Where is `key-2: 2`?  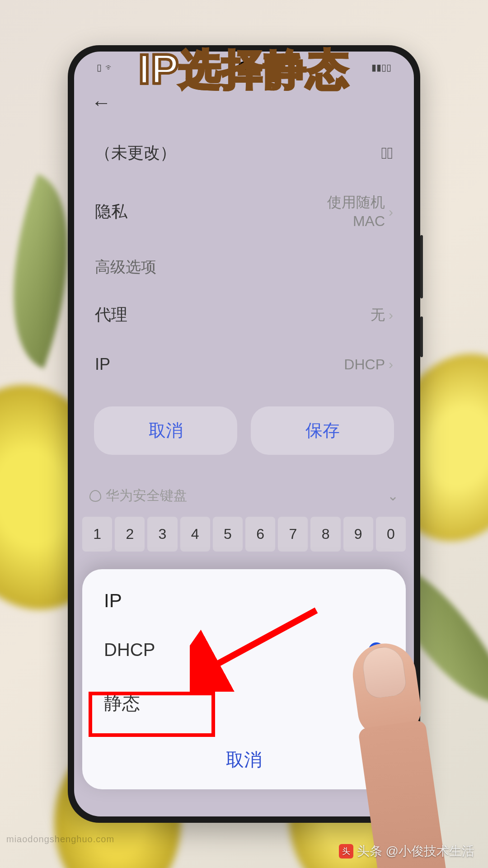
key-2: 2 is located at coordinates (130, 534).